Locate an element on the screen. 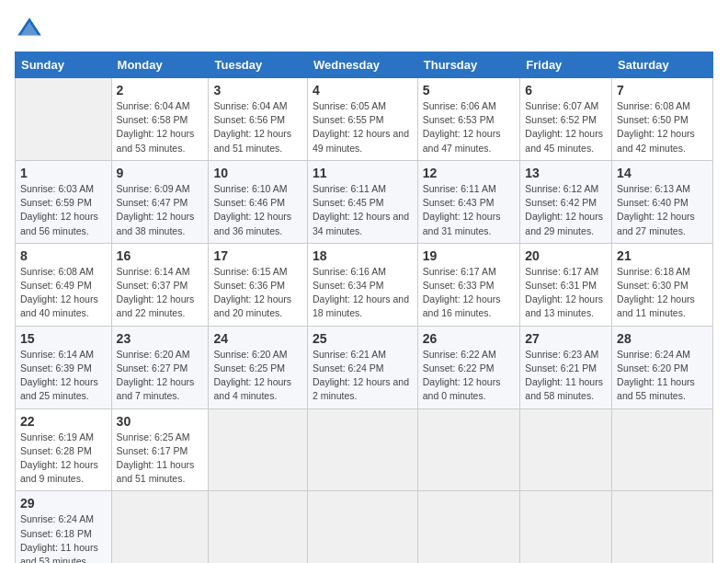  header is located at coordinates (364, 29).